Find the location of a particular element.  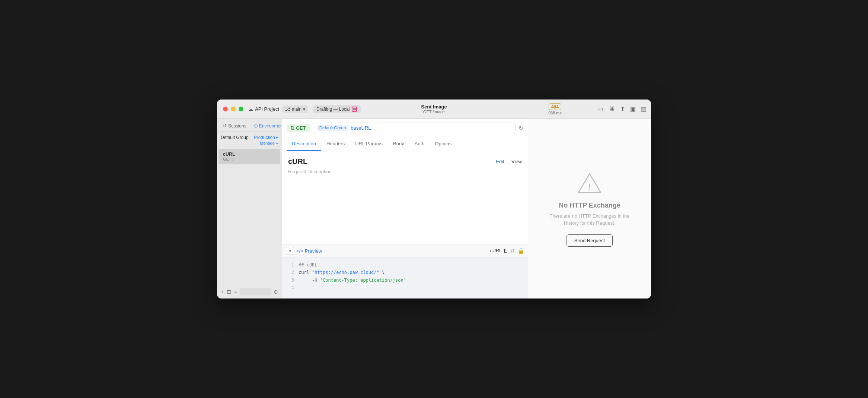

title-bar-right: ≡↑ ⌘ ⬆ ▣ ▤ is located at coordinates (622, 109).